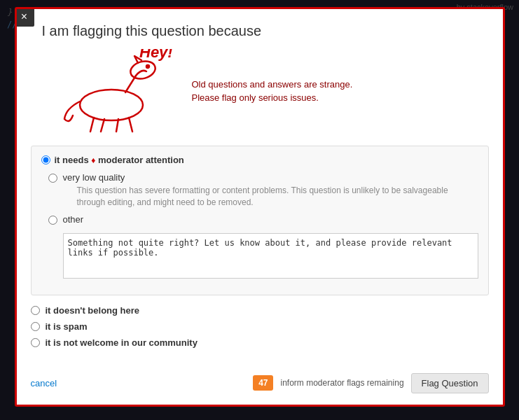  Describe the element at coordinates (265, 31) in the screenshot. I see `modal-title: I am flagging this question because` at that location.